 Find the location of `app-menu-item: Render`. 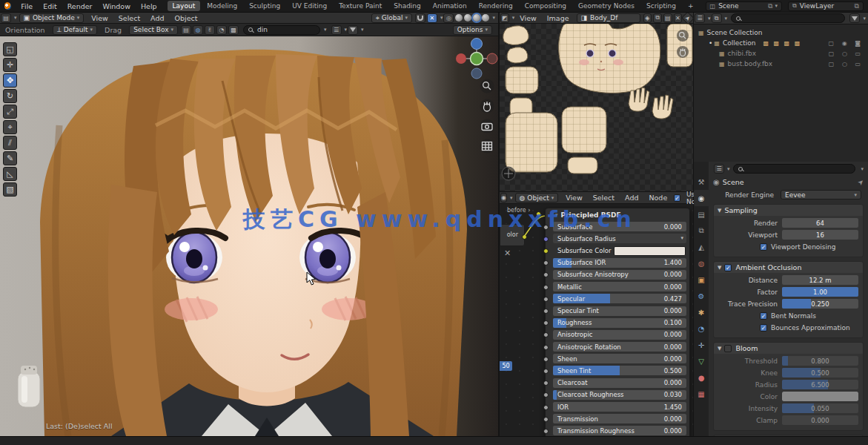

app-menu-item: Render is located at coordinates (80, 6).